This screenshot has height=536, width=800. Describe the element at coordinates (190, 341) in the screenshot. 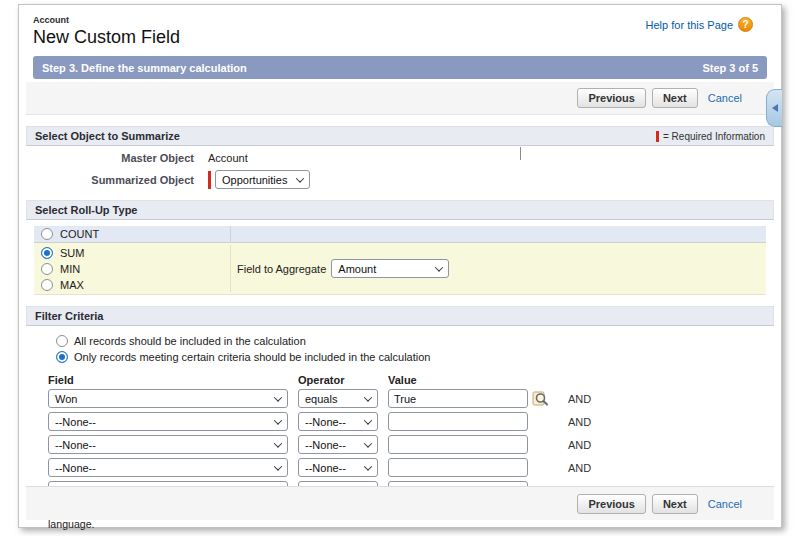

I see `filter-all-records-label: All records should be included in the ca…` at that location.